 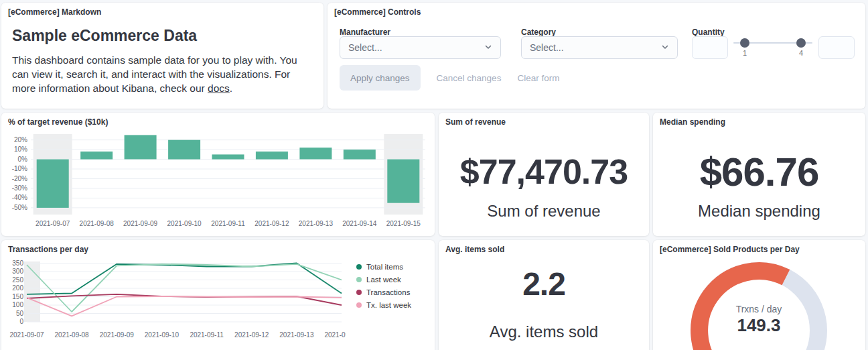 What do you see at coordinates (388, 305) in the screenshot?
I see `legend-label: Tx. last week` at bounding box center [388, 305].